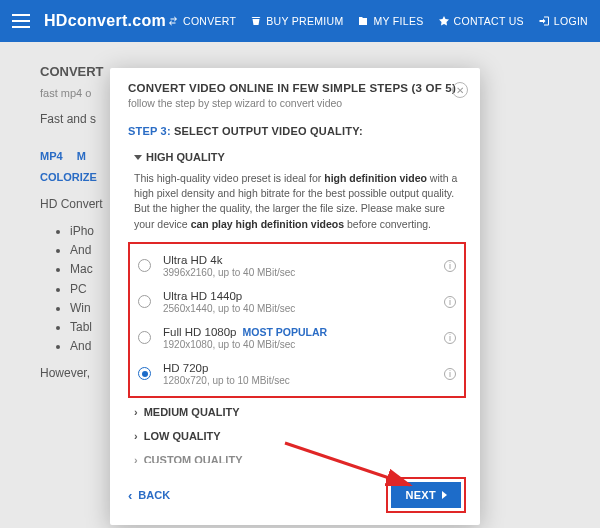 The width and height of the screenshot is (600, 528). Describe the element at coordinates (295, 103) in the screenshot. I see `modal-subtitle: follow the step by step wizard to conver…` at that location.